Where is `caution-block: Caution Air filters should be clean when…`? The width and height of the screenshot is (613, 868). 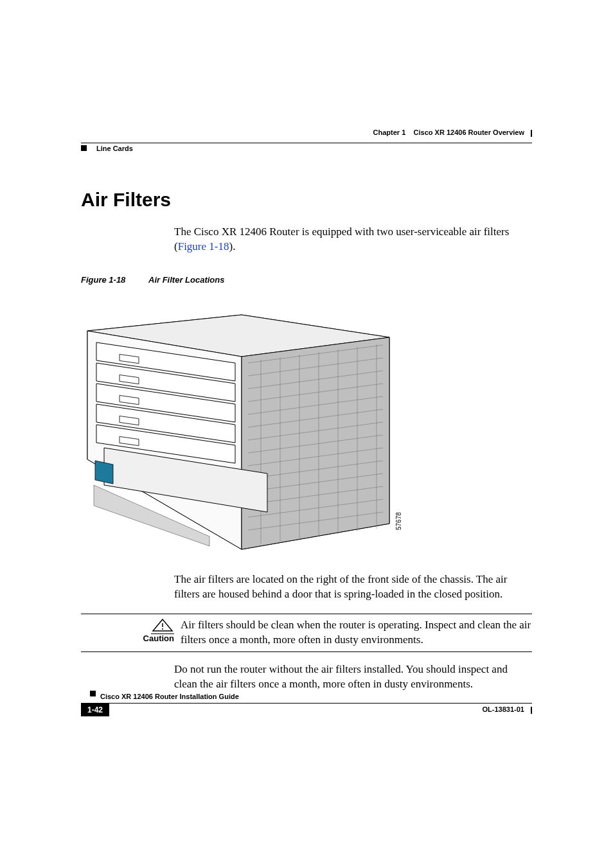 caution-block: Caution Air filters should be clean when… is located at coordinates (306, 633).